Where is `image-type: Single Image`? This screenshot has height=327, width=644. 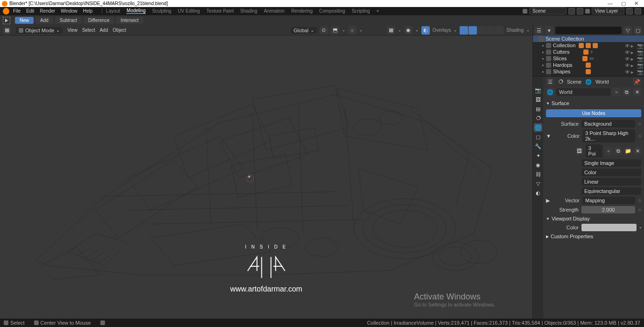 image-type: Single Image is located at coordinates (611, 163).